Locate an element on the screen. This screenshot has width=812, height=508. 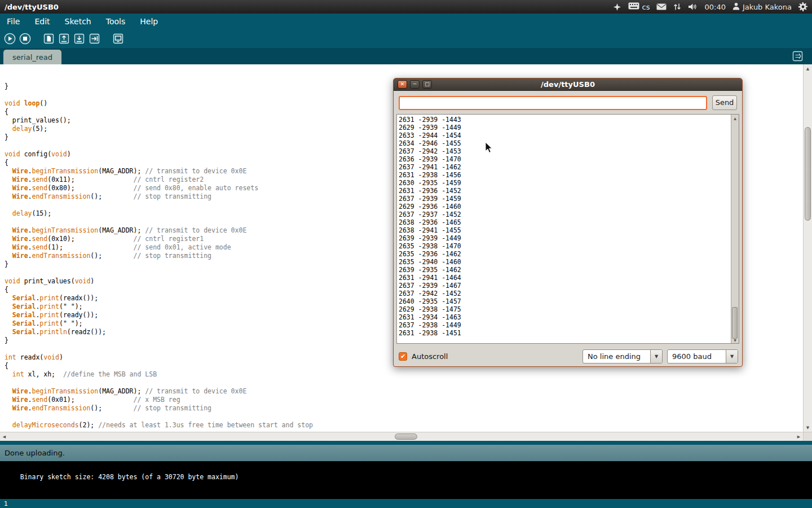
status-text: Done uploading. is located at coordinates (35, 453).